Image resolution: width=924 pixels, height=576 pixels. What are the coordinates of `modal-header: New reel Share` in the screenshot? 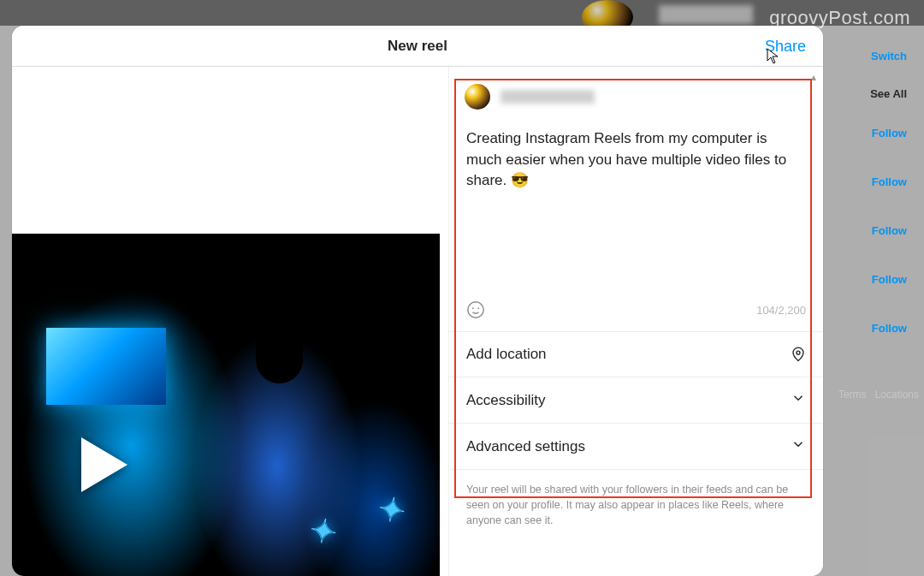 It's located at (418, 46).